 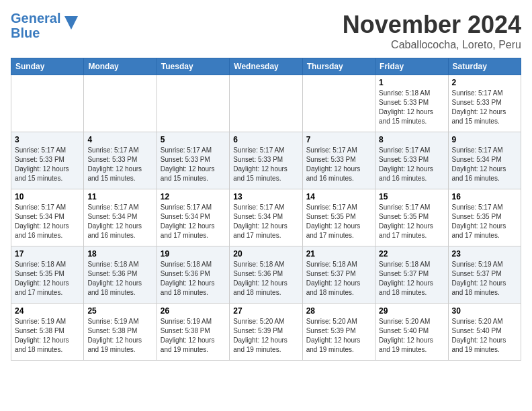 What do you see at coordinates (484, 161) in the screenshot?
I see `calendar-day-cell: 9Sunrise: 5:17 AM Sunset: 5:34 PM Daylig…` at bounding box center [484, 161].